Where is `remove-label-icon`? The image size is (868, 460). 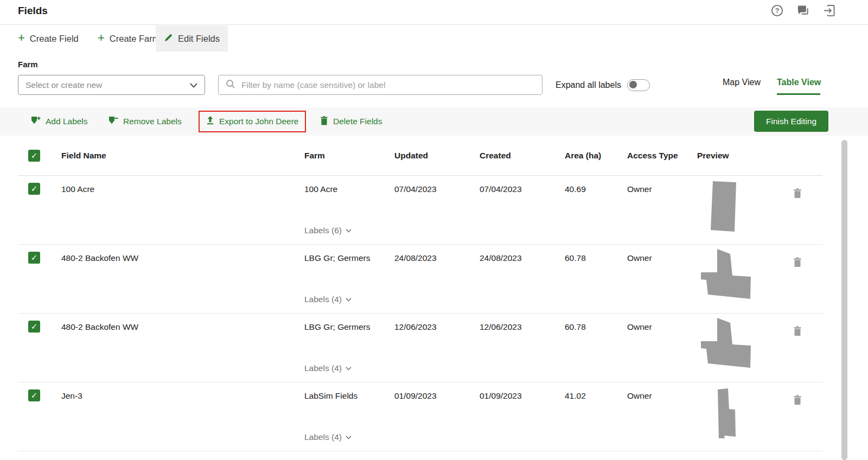
remove-label-icon is located at coordinates (113, 122).